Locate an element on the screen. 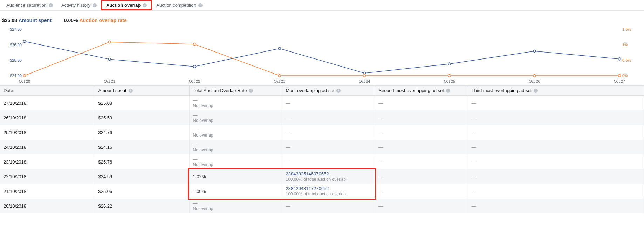 The image size is (644, 243). cell-amount: $25.08 is located at coordinates (142, 103).